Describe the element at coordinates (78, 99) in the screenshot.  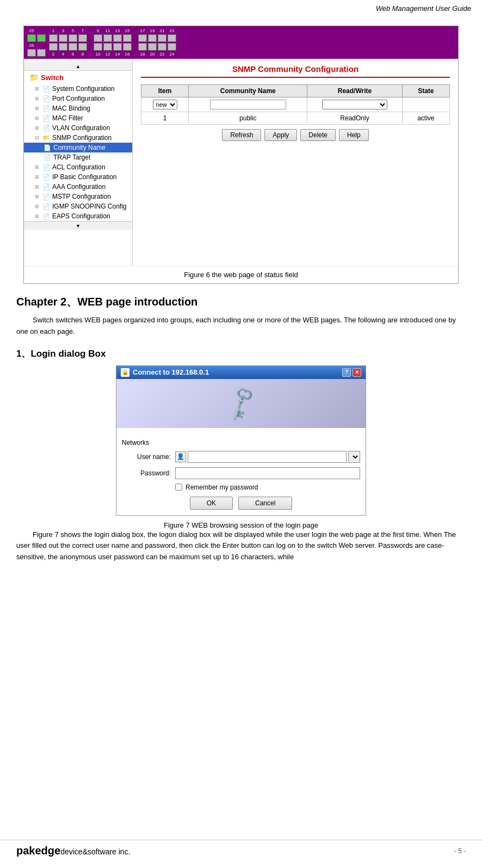
I see `sidebar-item-port-config: ⊞ 📄 Port Configuration` at that location.